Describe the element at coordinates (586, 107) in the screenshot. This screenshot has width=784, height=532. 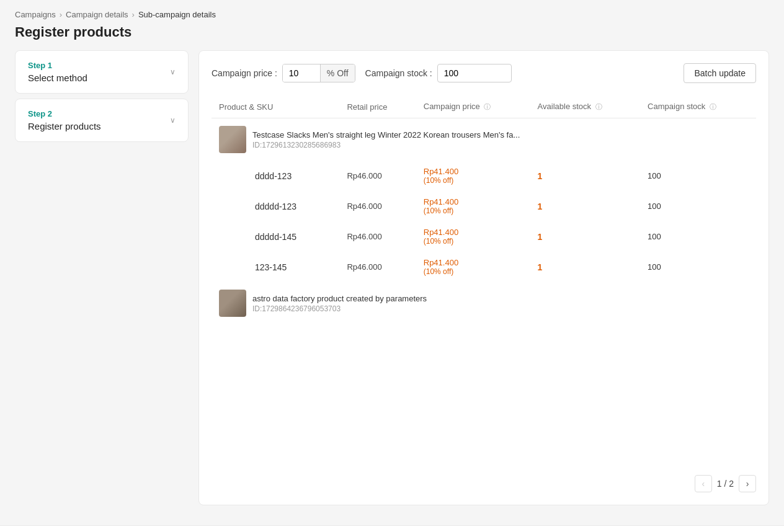
I see `col-available-stock: Available stock ⓘ` at that location.